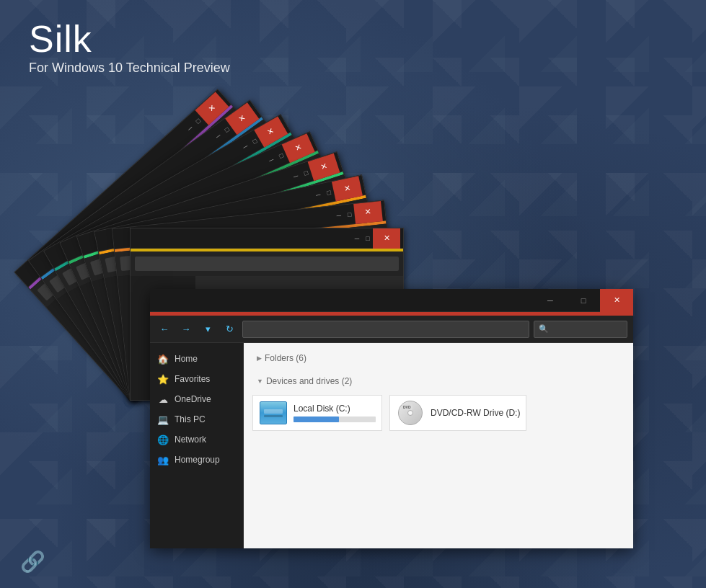 This screenshot has width=706, height=588. I want to click on drive-item-d: DVD/CD-RW Drive (D:), so click(458, 413).